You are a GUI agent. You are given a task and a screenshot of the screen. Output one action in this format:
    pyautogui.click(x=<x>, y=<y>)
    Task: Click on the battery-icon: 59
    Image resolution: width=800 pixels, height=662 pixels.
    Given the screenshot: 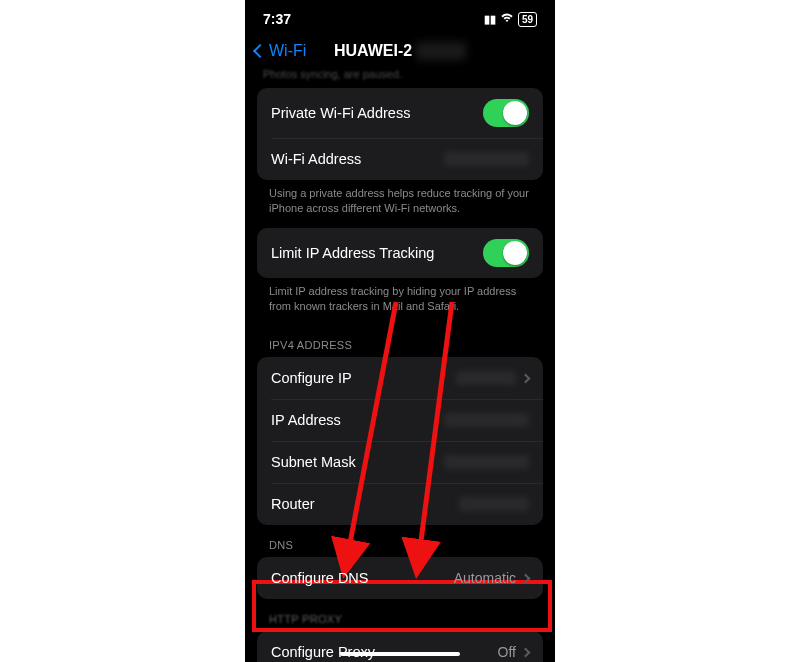 What is the action you would take?
    pyautogui.click(x=528, y=20)
    